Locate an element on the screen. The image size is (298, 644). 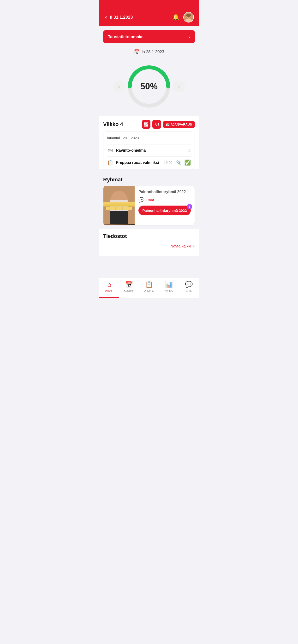
group-btn-label: Painonhallintaryhmä 2022 is located at coordinates (164, 210).